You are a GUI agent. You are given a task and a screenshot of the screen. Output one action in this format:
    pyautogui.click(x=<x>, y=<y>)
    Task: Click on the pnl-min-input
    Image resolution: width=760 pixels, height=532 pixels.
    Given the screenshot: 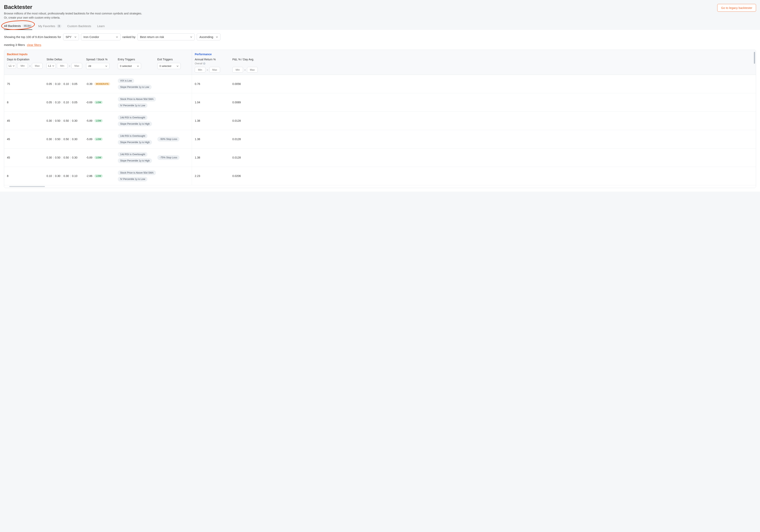 What is the action you would take?
    pyautogui.click(x=238, y=70)
    